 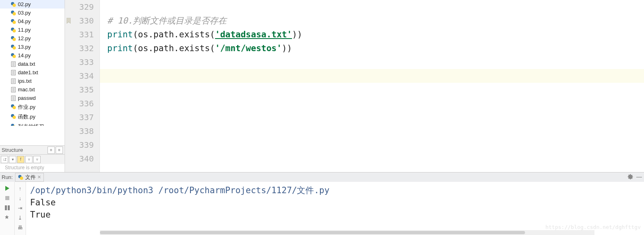 What do you see at coordinates (24, 47) in the screenshot?
I see `file-name: 13.py` at bounding box center [24, 47].